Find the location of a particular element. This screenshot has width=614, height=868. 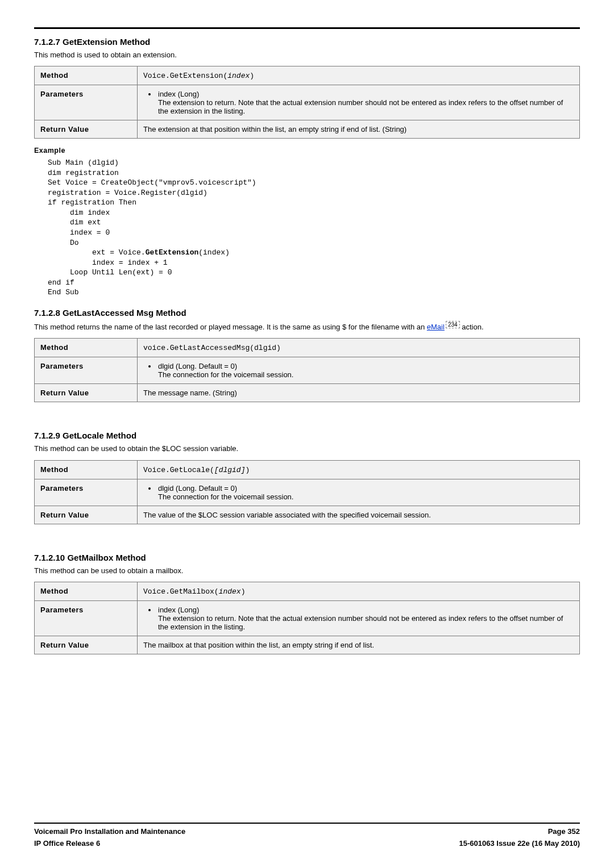

code-line: dim ext is located at coordinates (74, 223).